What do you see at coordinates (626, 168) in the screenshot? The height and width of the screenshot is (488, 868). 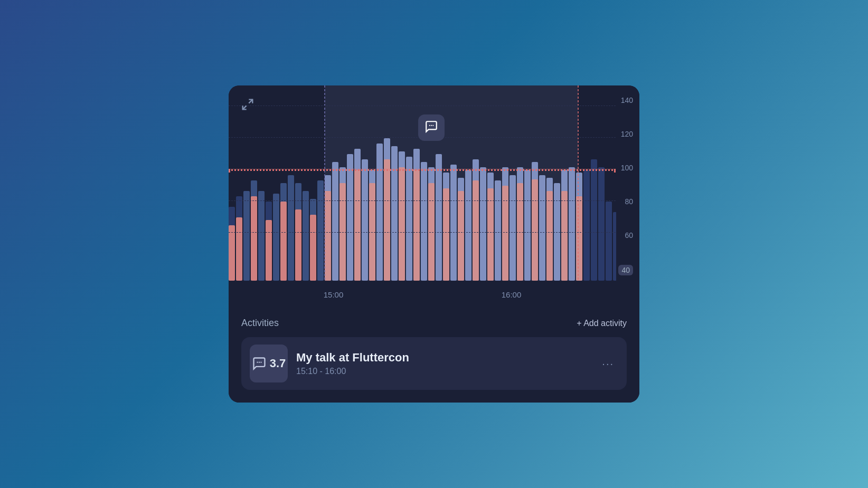 I see `y-label-100: 100` at bounding box center [626, 168].